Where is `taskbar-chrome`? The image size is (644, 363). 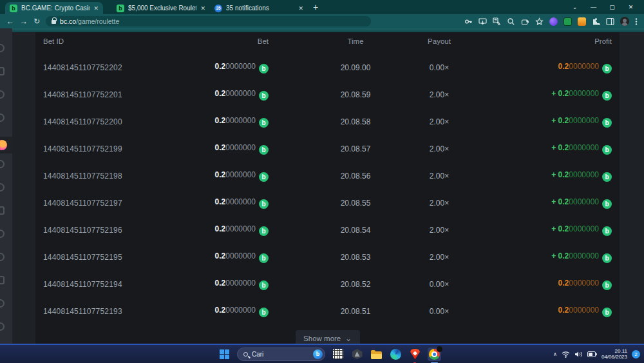
taskbar-chrome is located at coordinates (434, 355).